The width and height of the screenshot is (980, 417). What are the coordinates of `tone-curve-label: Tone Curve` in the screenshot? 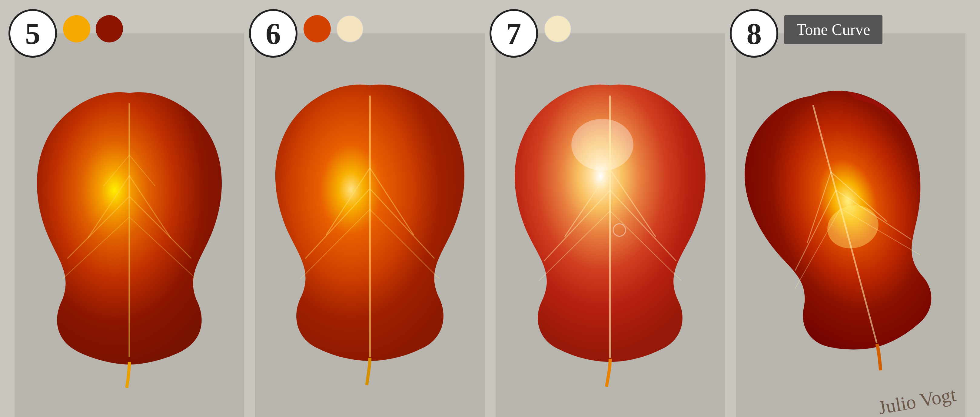 It's located at (833, 30).